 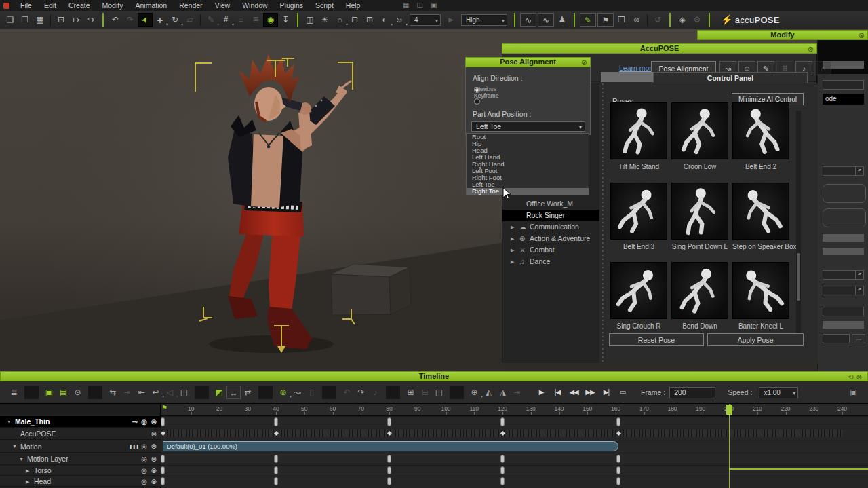 I want to click on curve-motion-icon: ∿, so click(x=546, y=20).